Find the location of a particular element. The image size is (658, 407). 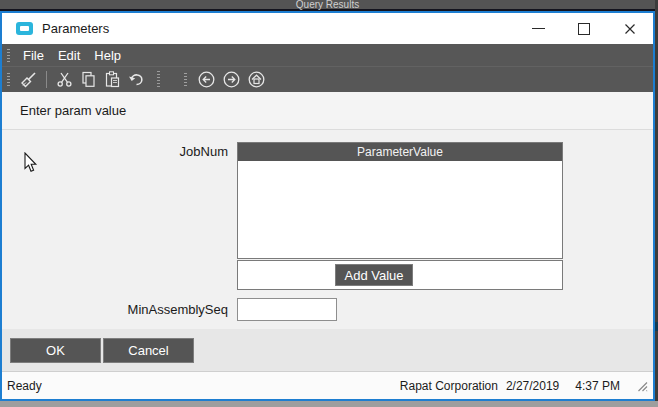

maximize-icon is located at coordinates (584, 29).